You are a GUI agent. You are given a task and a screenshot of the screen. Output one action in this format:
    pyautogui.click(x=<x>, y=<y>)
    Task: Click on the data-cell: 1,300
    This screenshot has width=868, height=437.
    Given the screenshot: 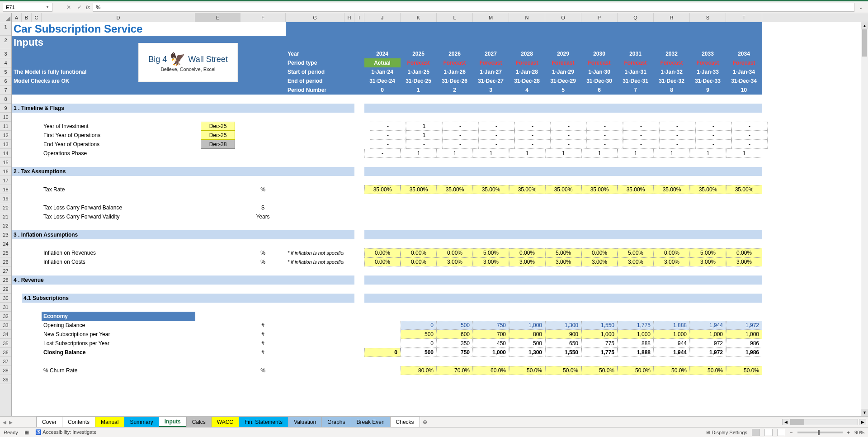 What is the action you would take?
    pyautogui.click(x=563, y=325)
    